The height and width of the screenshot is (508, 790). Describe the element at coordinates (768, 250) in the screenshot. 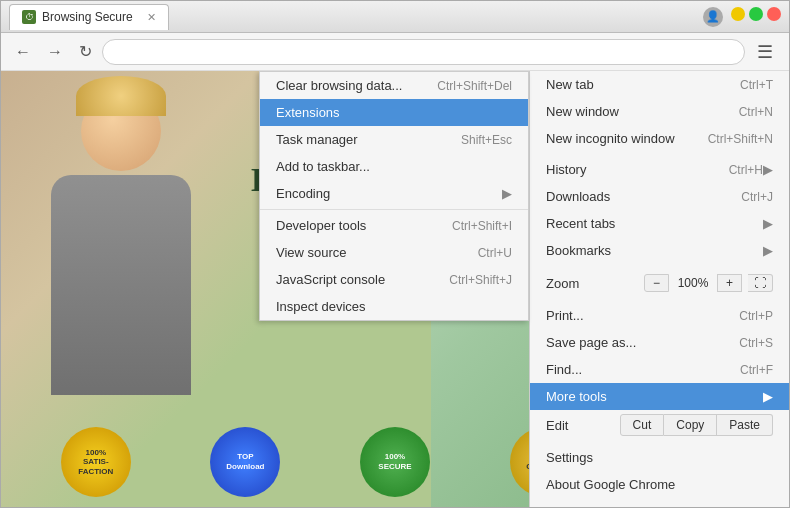

I see `bookmarks-arrow: ▶` at that location.